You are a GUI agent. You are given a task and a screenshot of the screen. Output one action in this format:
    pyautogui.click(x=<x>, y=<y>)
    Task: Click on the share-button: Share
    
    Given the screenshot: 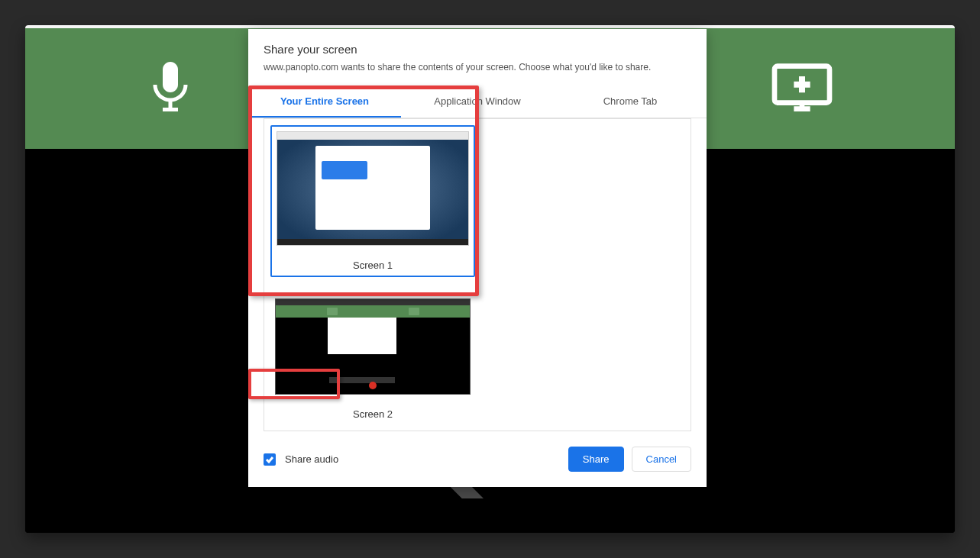 What is the action you would take?
    pyautogui.click(x=596, y=460)
    